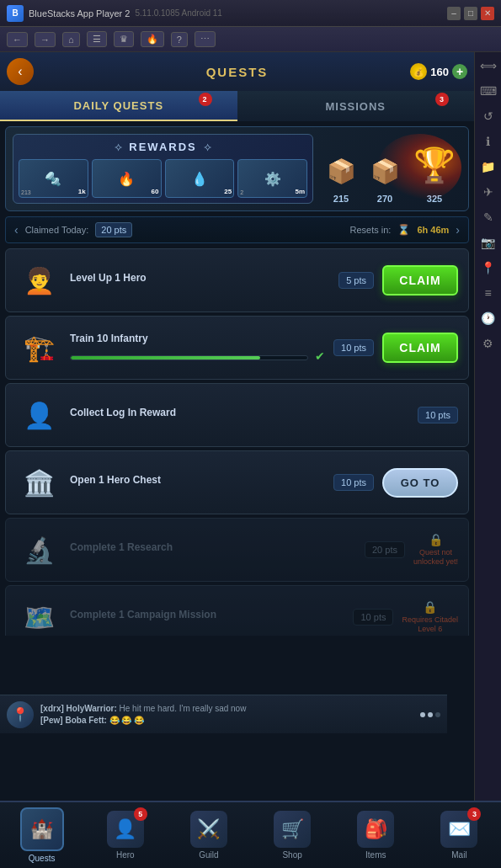 The width and height of the screenshot is (501, 868). I want to click on nav-icon-quests: 🏰, so click(42, 829).